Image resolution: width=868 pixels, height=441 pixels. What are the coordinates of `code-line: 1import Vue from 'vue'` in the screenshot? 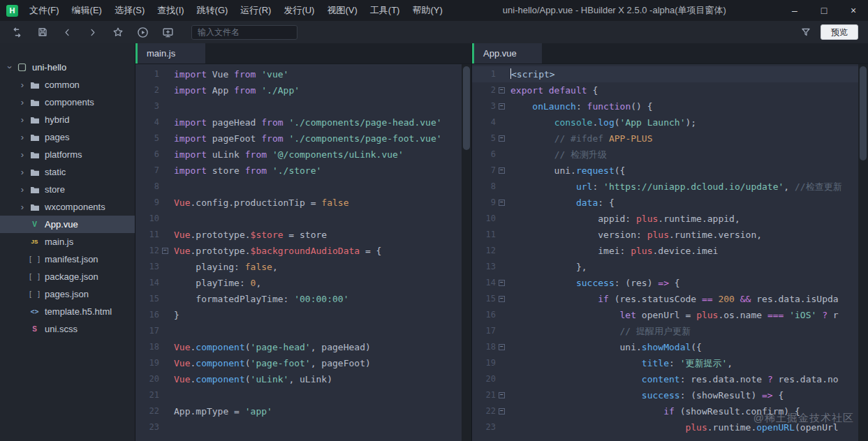 It's located at (299, 74).